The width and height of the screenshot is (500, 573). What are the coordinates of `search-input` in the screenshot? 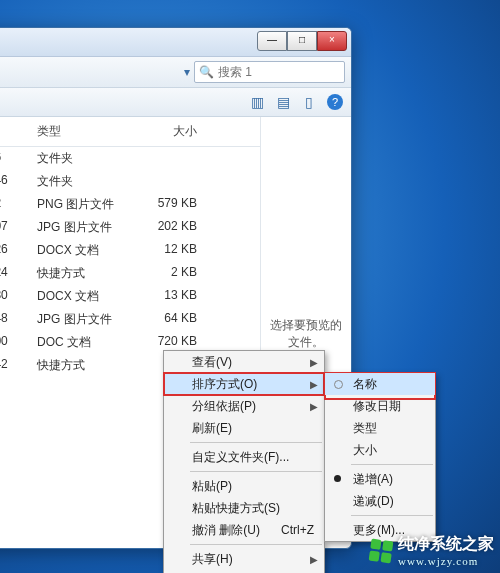 It's located at (278, 72).